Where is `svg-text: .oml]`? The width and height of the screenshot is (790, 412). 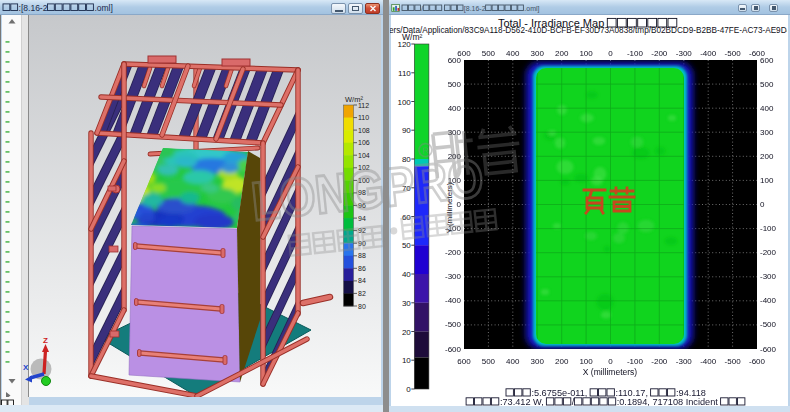 svg-text: .oml] is located at coordinates (532, 9).